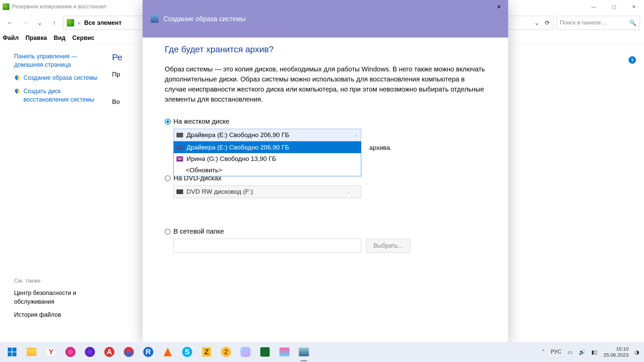 The image size is (644, 362). What do you see at coordinates (598, 23) in the screenshot?
I see `search-input: Поиск в панели ... 🔍` at bounding box center [598, 23].